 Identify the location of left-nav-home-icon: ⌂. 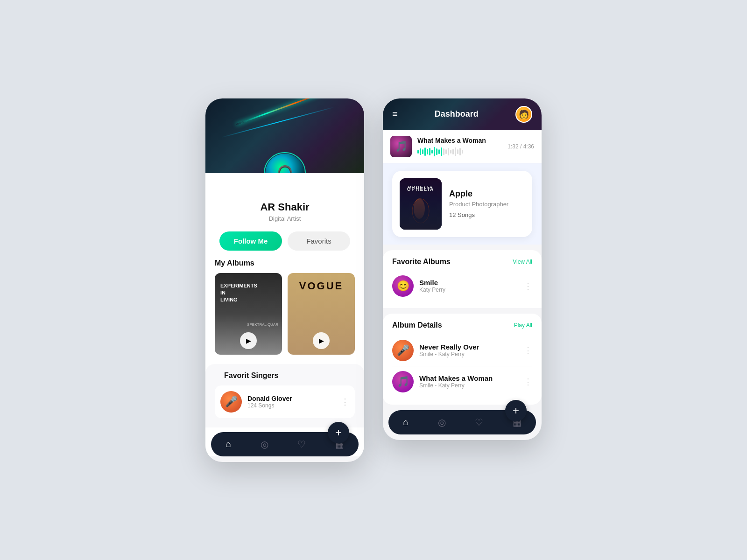
(228, 444).